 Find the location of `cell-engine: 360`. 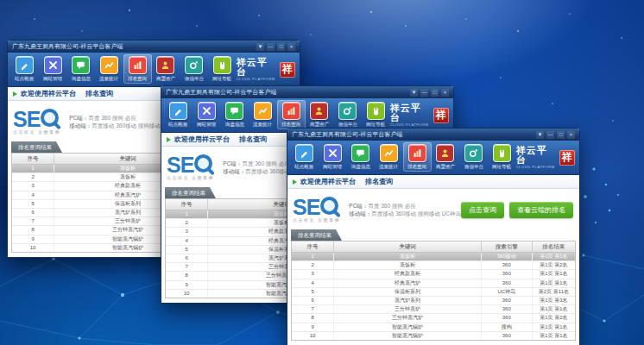

cell-engine: 360 is located at coordinates (508, 274).